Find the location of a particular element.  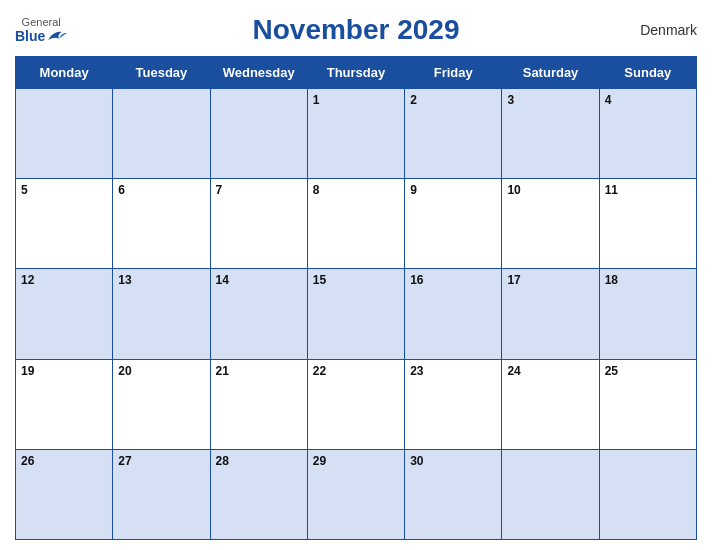

calendar-cell: 11 is located at coordinates (648, 224).